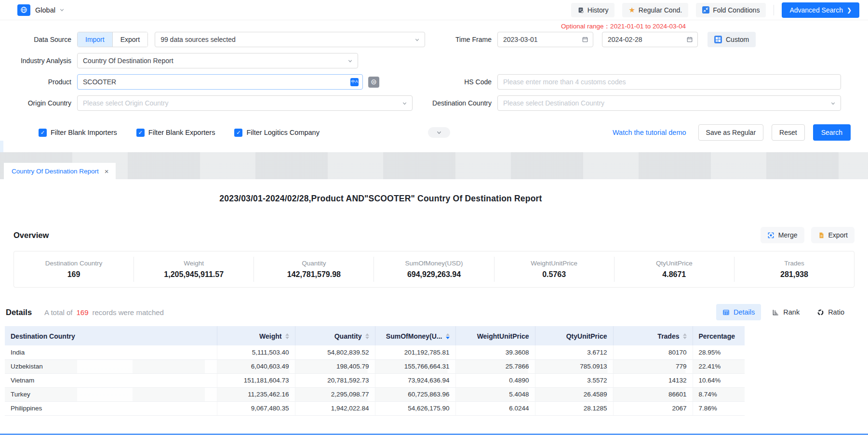 The height and width of the screenshot is (435, 868). I want to click on merge-label: Merge, so click(788, 235).